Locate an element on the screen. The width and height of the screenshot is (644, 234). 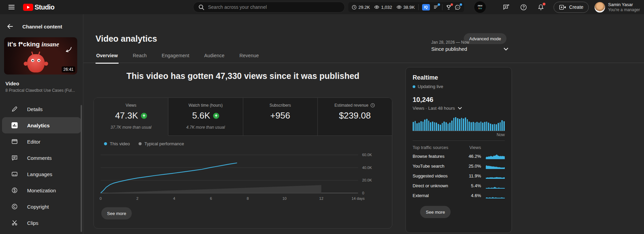
user-account-chip: Samin Yasar You're a manager is located at coordinates (618, 7).